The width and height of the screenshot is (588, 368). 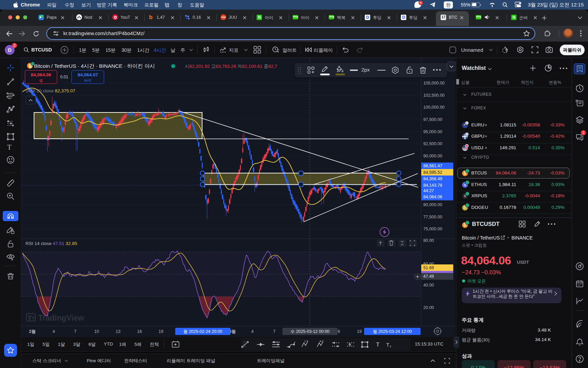 What do you see at coordinates (433, 217) in the screenshot?
I see `svg-text: 77,500.00` at bounding box center [433, 217].